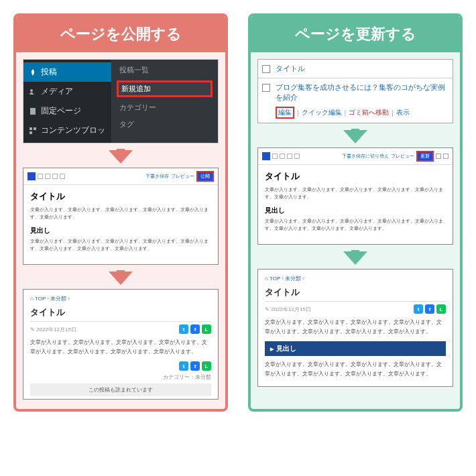 The image size is (476, 476). Describe the element at coordinates (362, 93) in the screenshot. I see `post-title-link: ブログ集客を成功させるには？集客のコがちな実例を紹介` at that location.